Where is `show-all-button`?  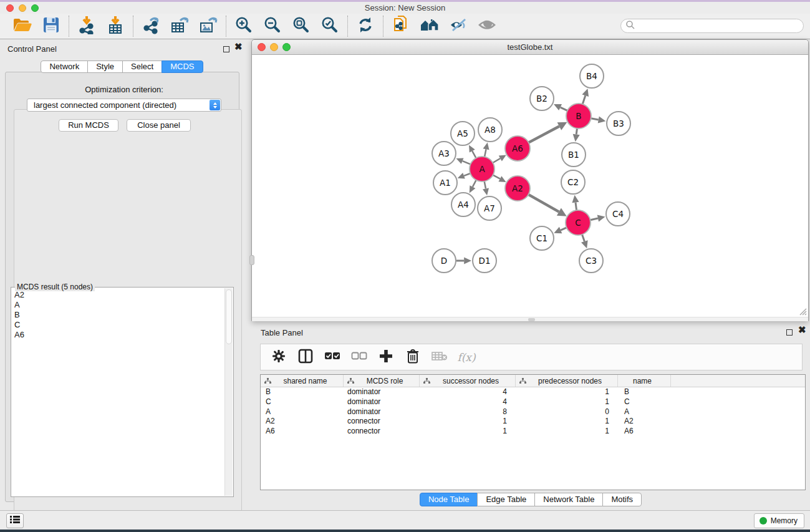
show-all-button is located at coordinates (487, 26).